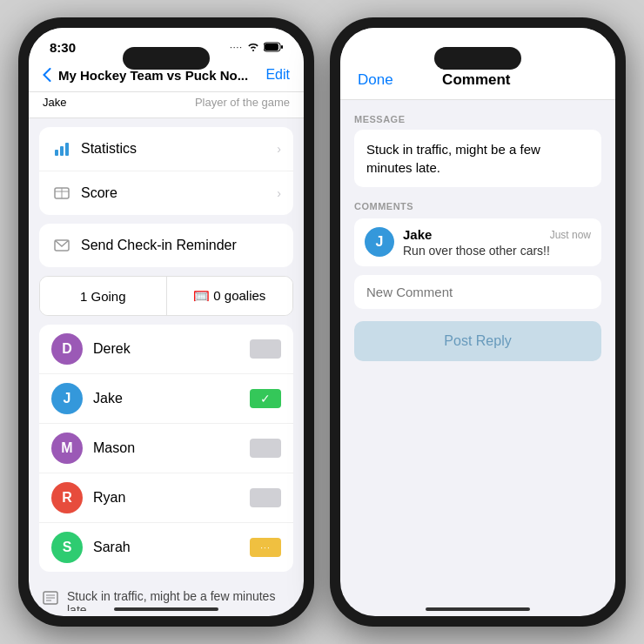 The width and height of the screenshot is (644, 644). I want to click on badge-sarah: ···, so click(265, 547).